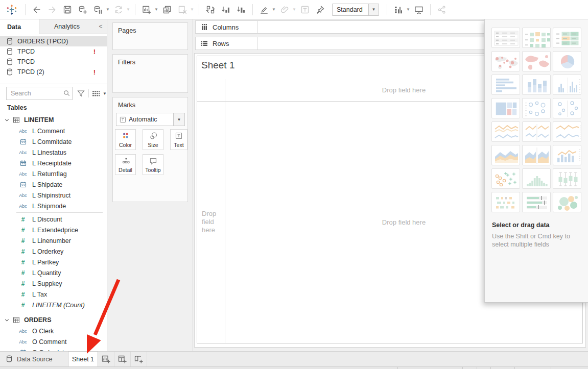  Describe the element at coordinates (53, 52) in the screenshot. I see `datasource-item: TPCD!` at that location.